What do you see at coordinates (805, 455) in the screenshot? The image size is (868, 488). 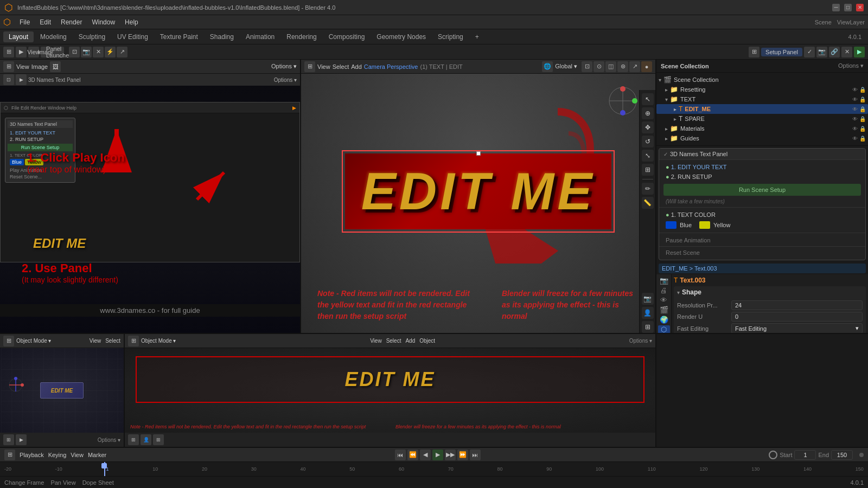 I see `start-frame-input: 1` at bounding box center [805, 455].